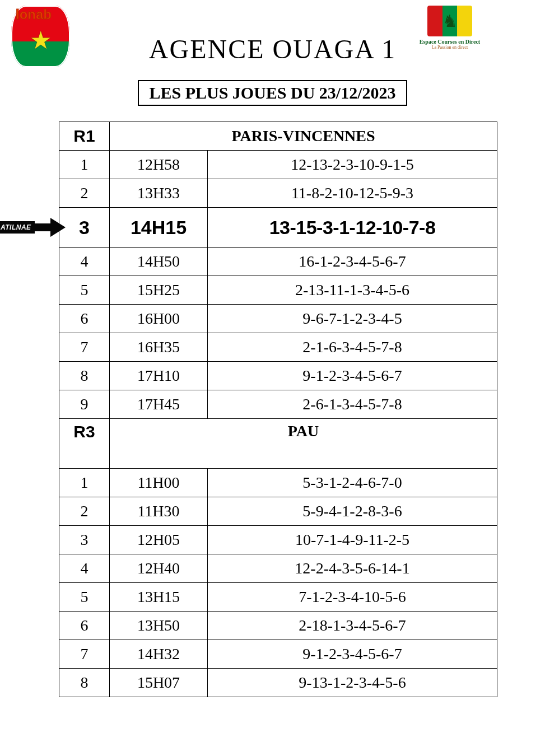 This screenshot has width=545, height=756. What do you see at coordinates (159, 540) in the screenshot?
I see `race-time: 12H05` at bounding box center [159, 540].